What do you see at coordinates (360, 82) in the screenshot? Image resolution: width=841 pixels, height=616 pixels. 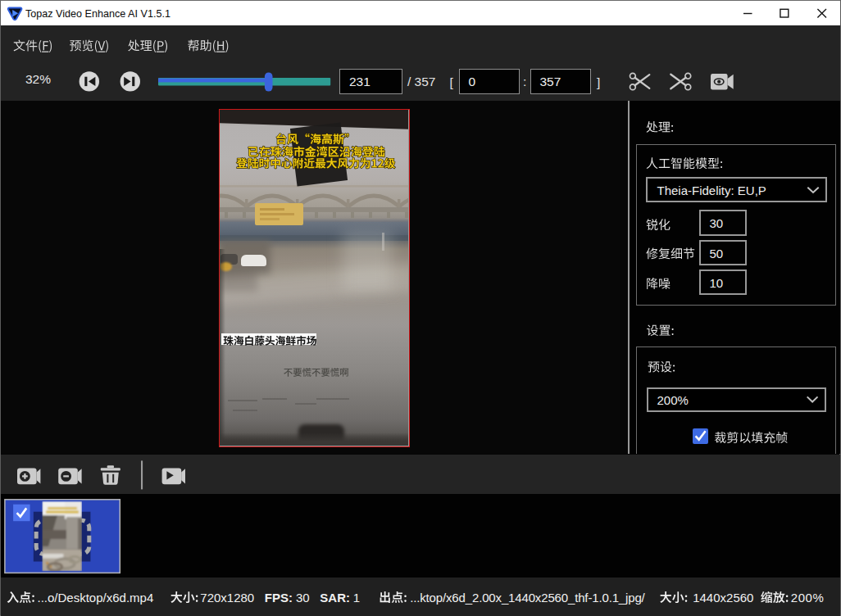 I see `svg-text: 231` at bounding box center [360, 82].